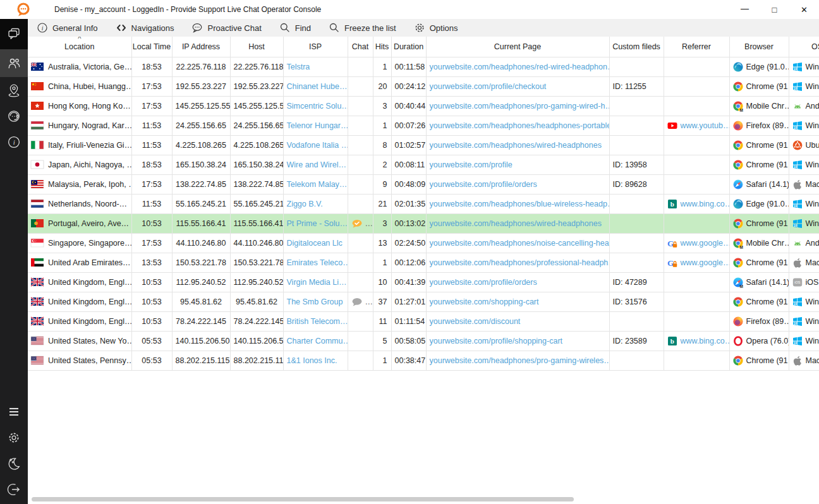 The width and height of the screenshot is (819, 504). What do you see at coordinates (519, 204) in the screenshot?
I see `current-page-link: yourwebsite.com/headphones/blue-wireless…` at bounding box center [519, 204].